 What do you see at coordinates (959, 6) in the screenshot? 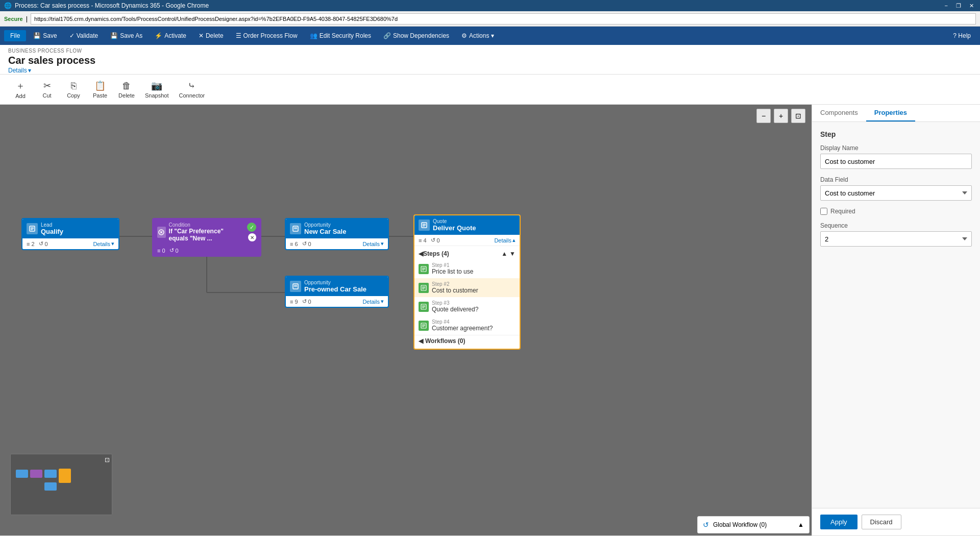
I see `restore-button: ❐` at bounding box center [959, 6].